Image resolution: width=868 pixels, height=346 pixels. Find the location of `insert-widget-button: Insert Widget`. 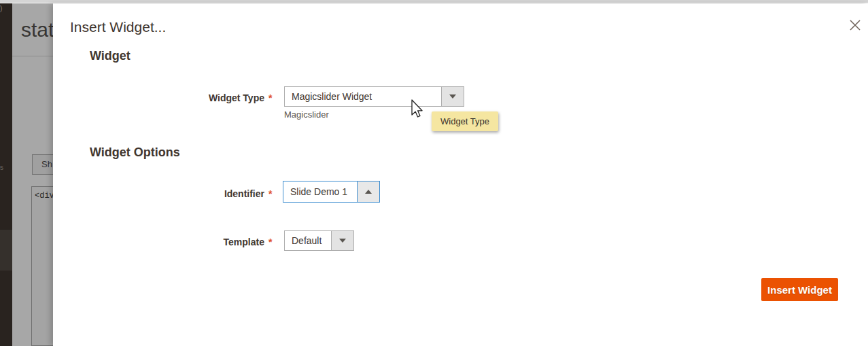

insert-widget-button: Insert Widget is located at coordinates (799, 290).